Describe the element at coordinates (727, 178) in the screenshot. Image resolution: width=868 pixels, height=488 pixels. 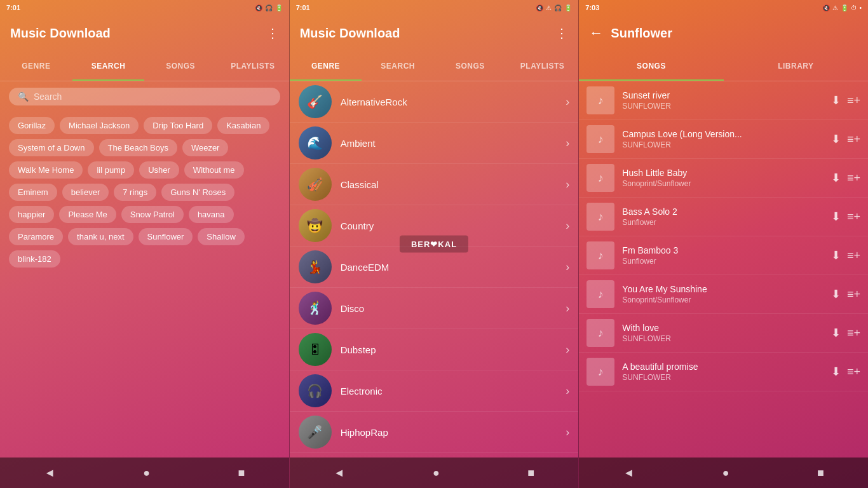
I see `song-info: Hush Little Baby Sonoprint/Sunflower` at that location.